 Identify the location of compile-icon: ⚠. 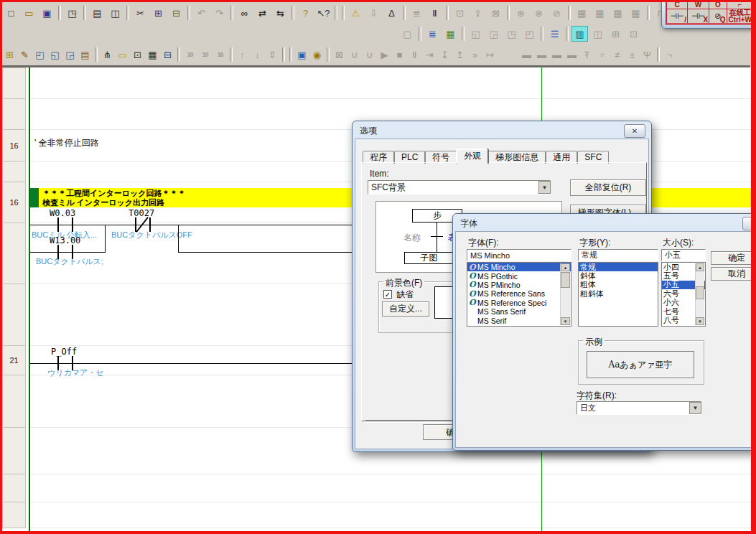
(356, 13).